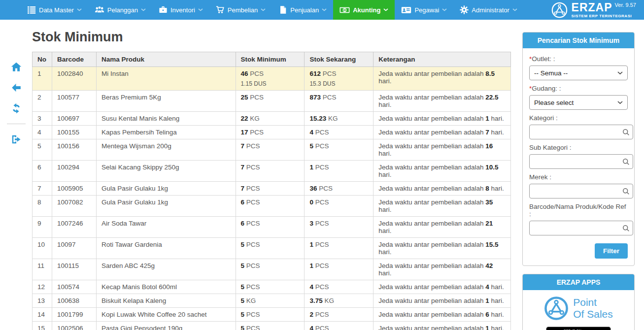 The image size is (644, 330). I want to click on navbar-item-label: Pelanggan, so click(123, 10).